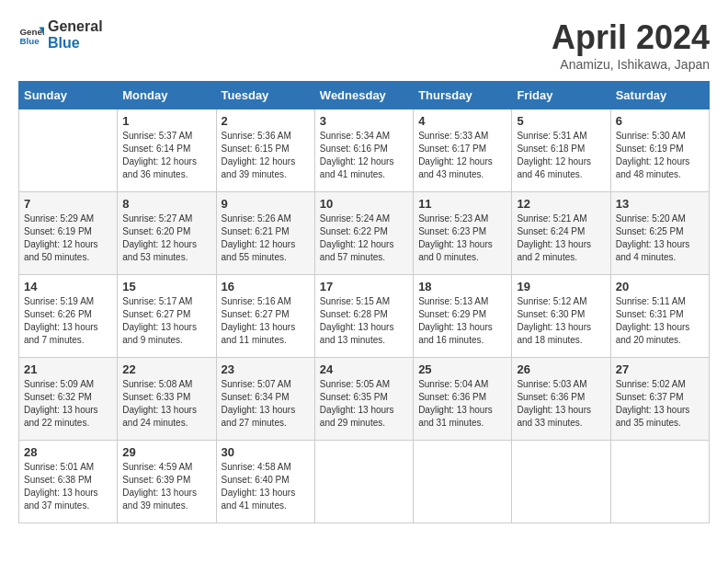  I want to click on cell-info: Sunrise: 5:20 AM Sunset: 6:25 PM Dayligh…, so click(660, 238).